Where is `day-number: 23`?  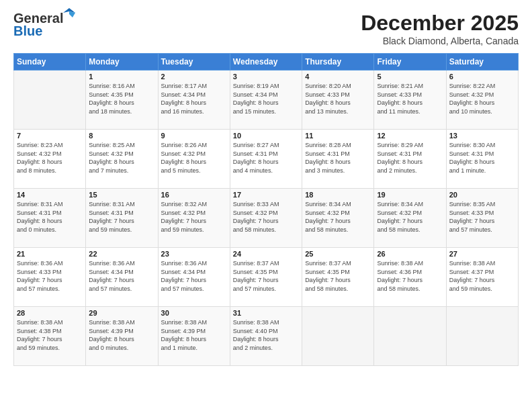 day-number: 23 is located at coordinates (194, 254).